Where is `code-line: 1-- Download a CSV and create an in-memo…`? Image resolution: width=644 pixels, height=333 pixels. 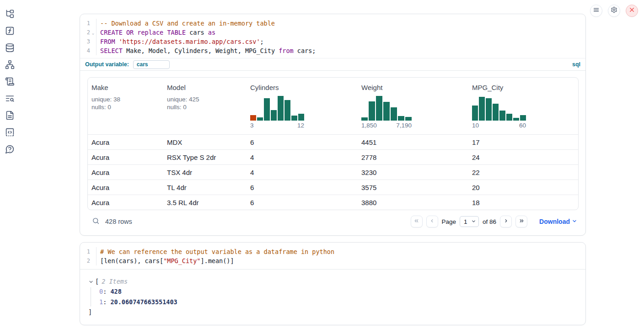
code-line: 1-- Download a CSV and create an in-memo… is located at coordinates (333, 23).